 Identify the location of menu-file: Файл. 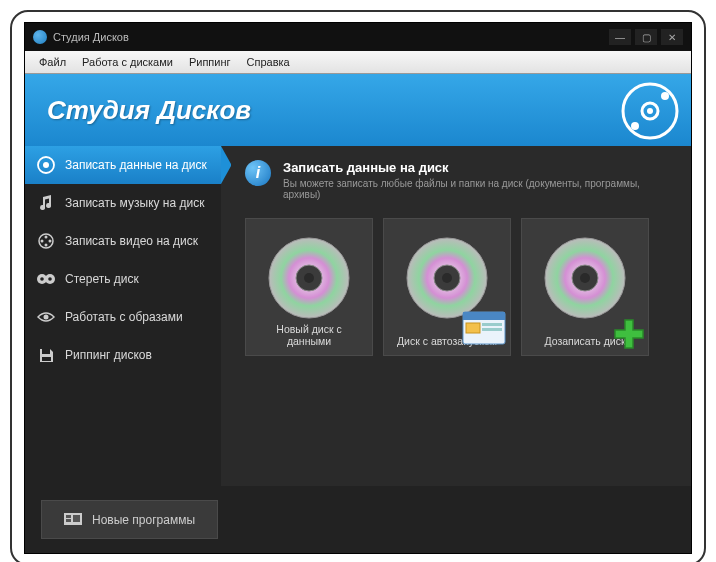
(52, 62).